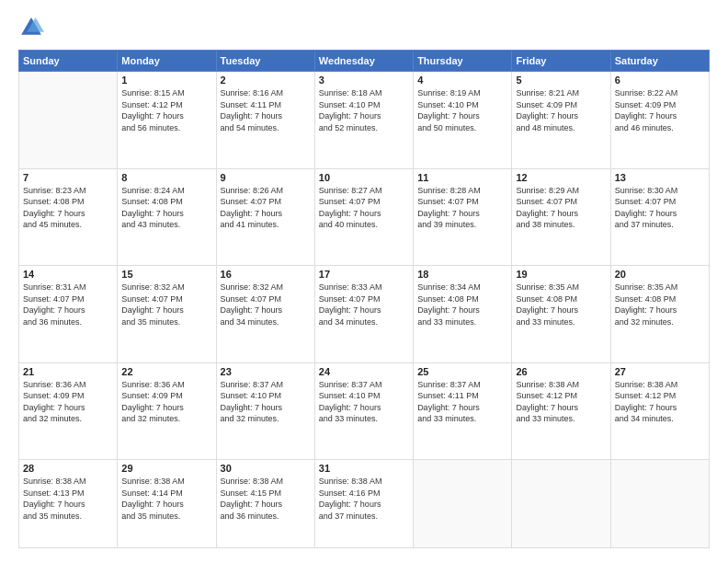 The image size is (728, 563). I want to click on calendar-cell: 11Sunrise: 8:28 AMSunset: 4:07 PMDayligh…, so click(463, 217).